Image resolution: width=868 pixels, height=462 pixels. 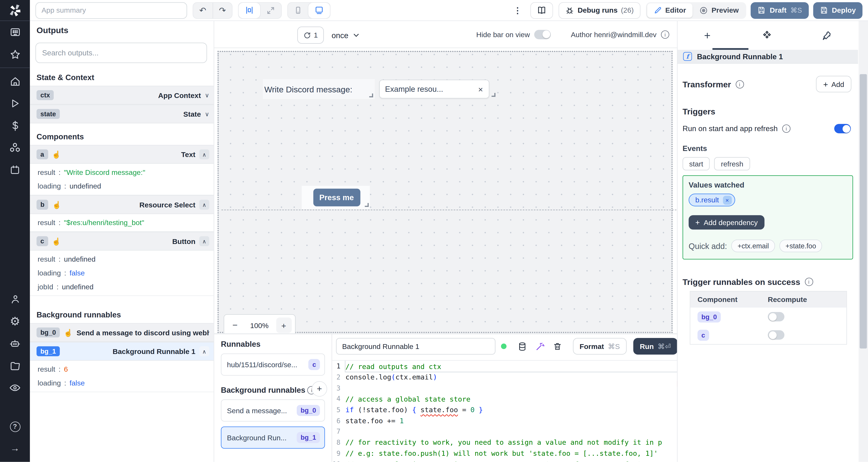 What do you see at coordinates (507, 399) in the screenshot?
I see `code-line: 4 // access a global state store` at bounding box center [507, 399].